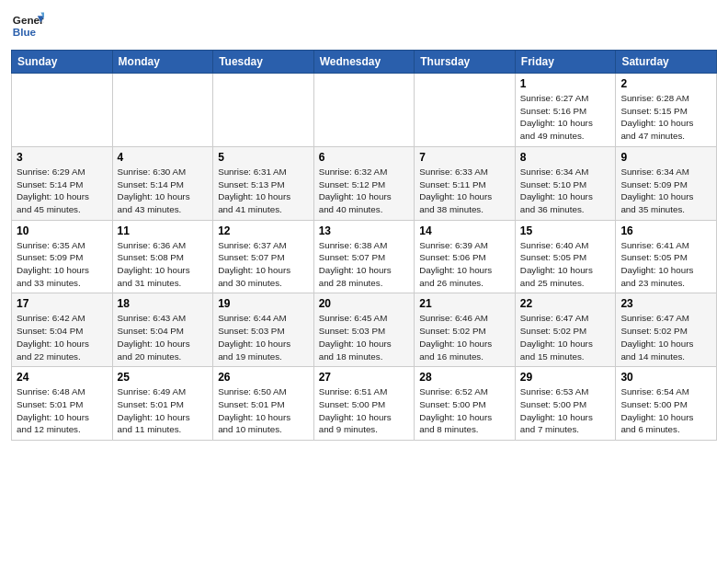 The height and width of the screenshot is (563, 728). Describe the element at coordinates (63, 191) in the screenshot. I see `day-info: Sunrise: 6:29 AMSunset: 5:14 PMDaylight:…` at that location.